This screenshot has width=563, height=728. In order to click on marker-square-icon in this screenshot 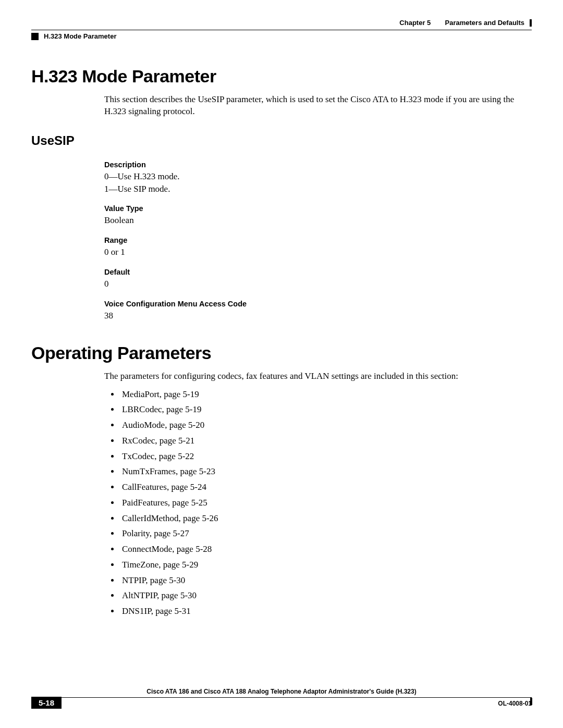, I will do `click(35, 36)`.